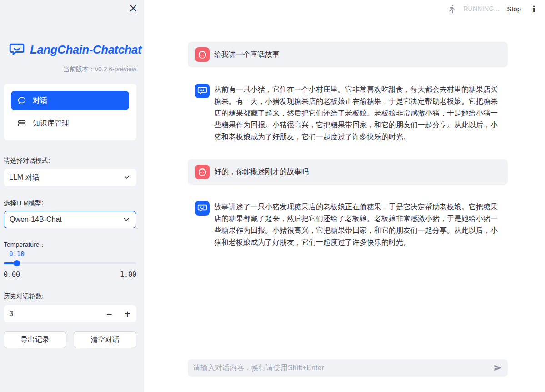 This screenshot has width=545, height=392. Describe the element at coordinates (498, 368) in the screenshot. I see `send-icon` at that location.